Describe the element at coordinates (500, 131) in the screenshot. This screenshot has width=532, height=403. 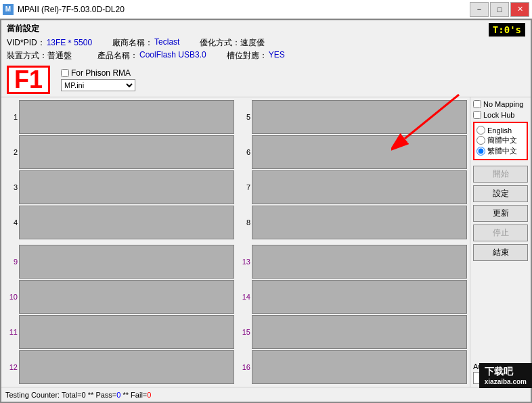
I see `lang-english-label: English` at that location.